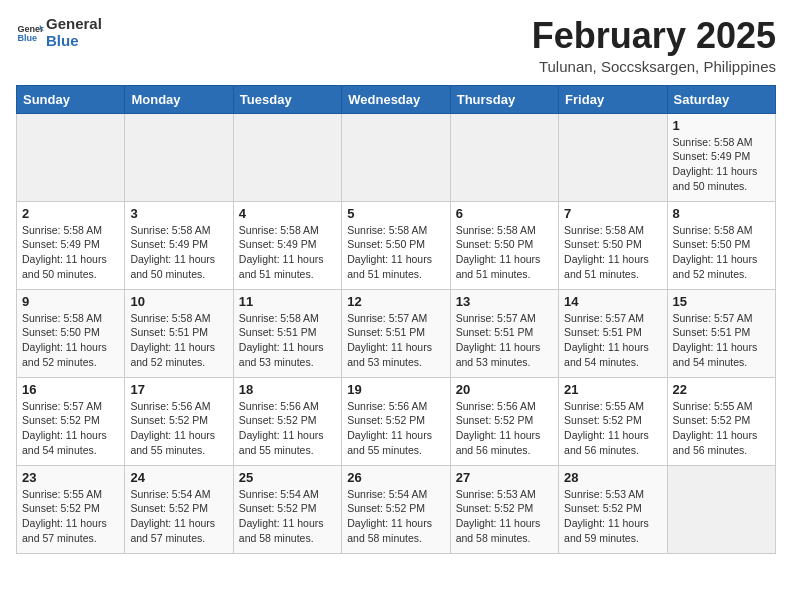 This screenshot has height=612, width=792. Describe the element at coordinates (59, 32) in the screenshot. I see `logo: General Blue General Blue` at that location.